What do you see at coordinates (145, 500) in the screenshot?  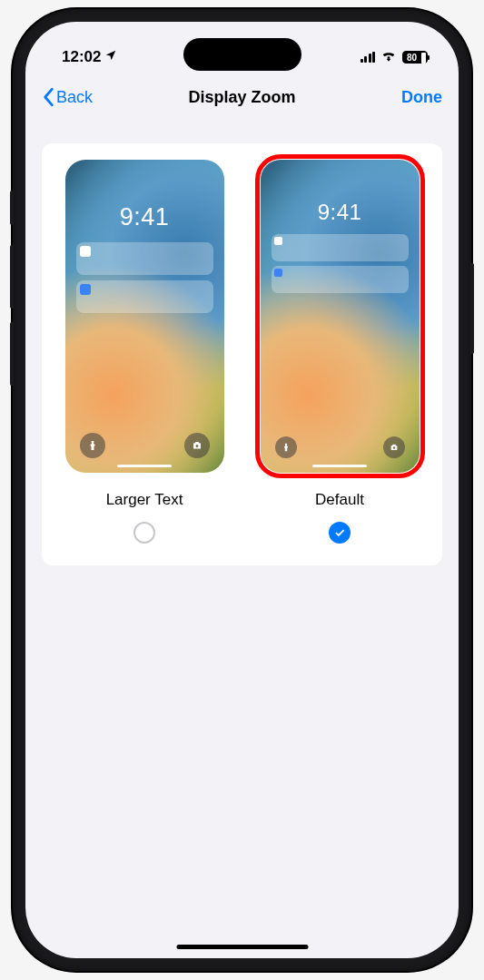 I see `option-label-larger: Larger Text` at bounding box center [145, 500].